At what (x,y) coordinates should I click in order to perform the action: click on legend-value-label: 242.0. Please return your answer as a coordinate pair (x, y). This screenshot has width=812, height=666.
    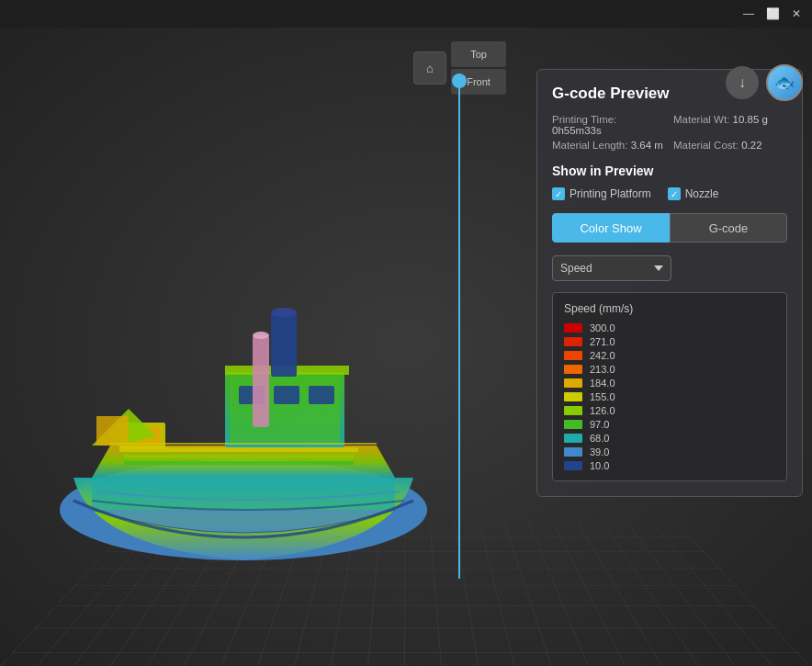
    Looking at the image, I should click on (603, 356).